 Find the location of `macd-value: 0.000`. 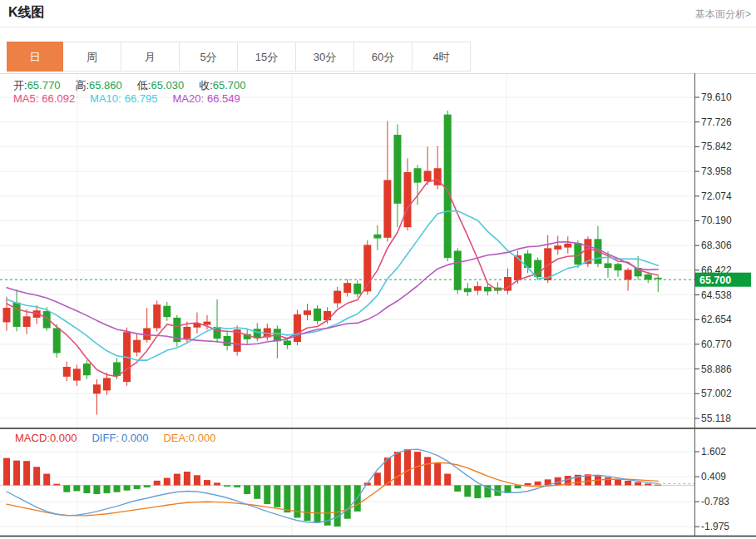

macd-value: 0.000 is located at coordinates (63, 438).